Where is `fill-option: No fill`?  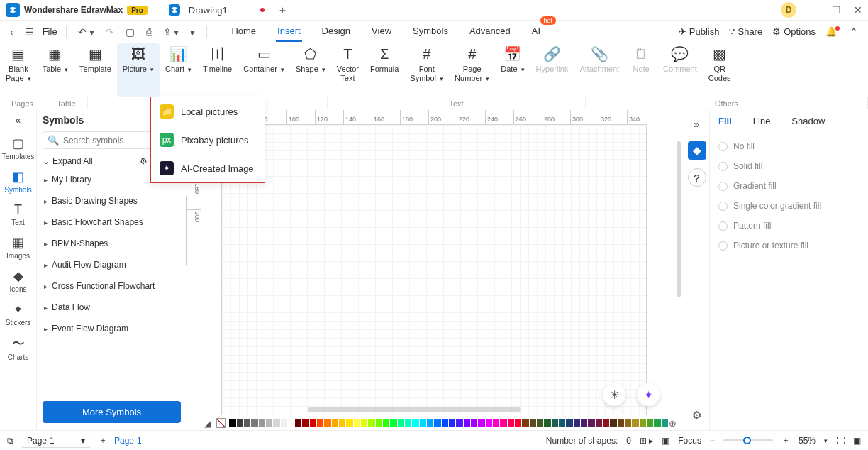
fill-option: No fill is located at coordinates (789, 146).